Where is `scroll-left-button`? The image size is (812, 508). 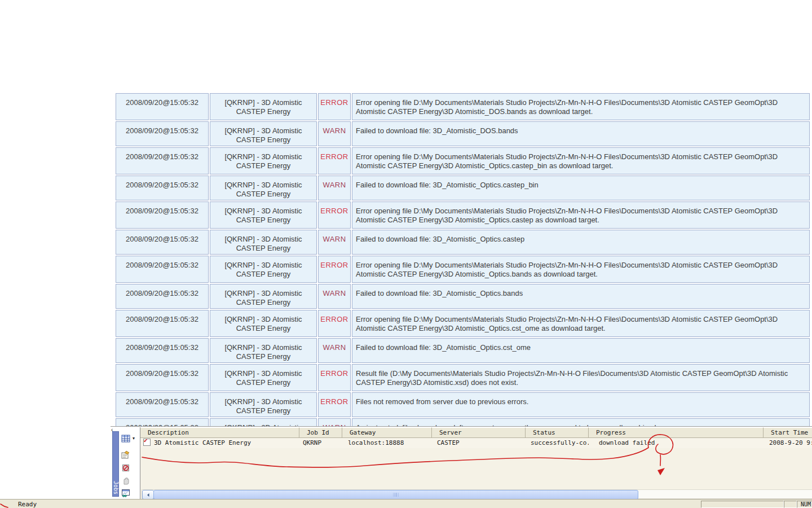 scroll-left-button is located at coordinates (148, 494).